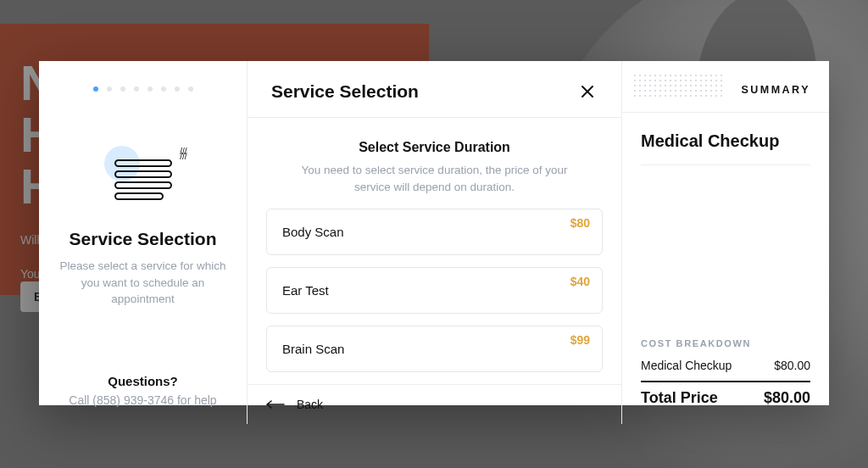 Image resolution: width=868 pixels, height=468 pixels. What do you see at coordinates (587, 92) in the screenshot?
I see `close-button` at bounding box center [587, 92].